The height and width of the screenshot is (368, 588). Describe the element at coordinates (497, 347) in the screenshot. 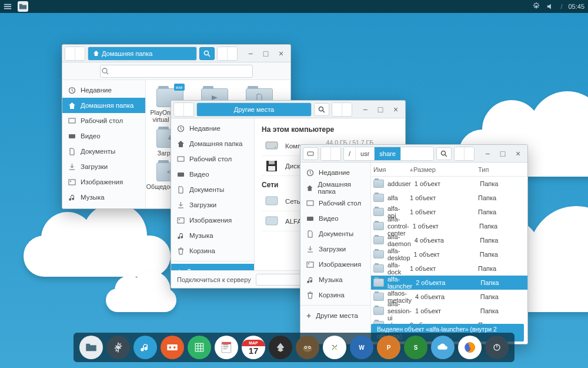

I see `dock-power-icon` at that location.